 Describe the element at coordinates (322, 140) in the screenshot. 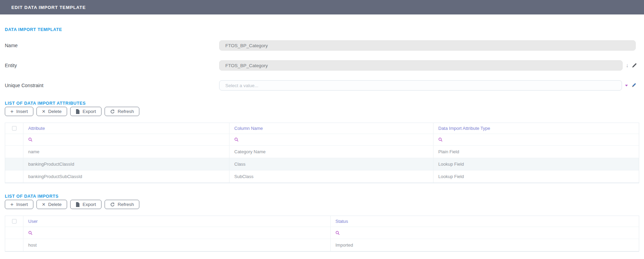

I see `attributes-filter-row` at that location.